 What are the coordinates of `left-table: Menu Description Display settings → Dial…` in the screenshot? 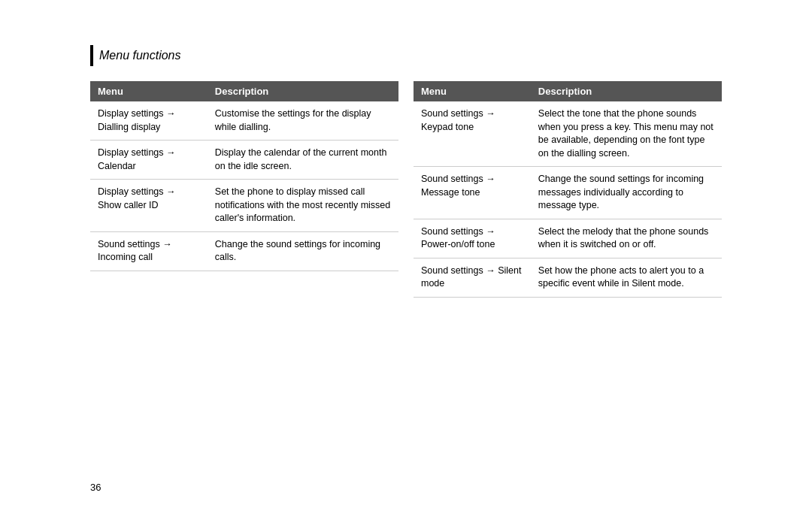 It's located at (244, 176).